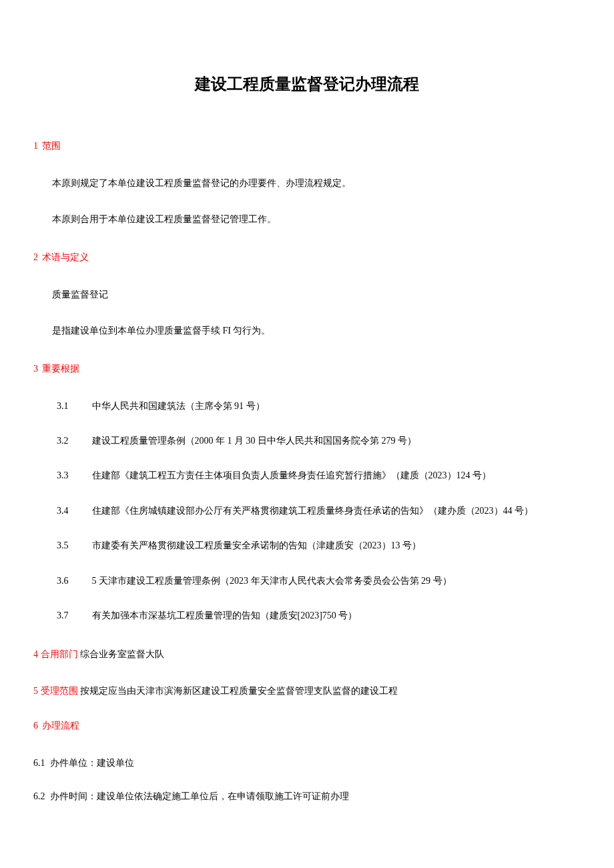 This screenshot has height=868, width=614. Describe the element at coordinates (122, 654) in the screenshot. I see `section-inline-text: 综合业务室监督大队` at that location.